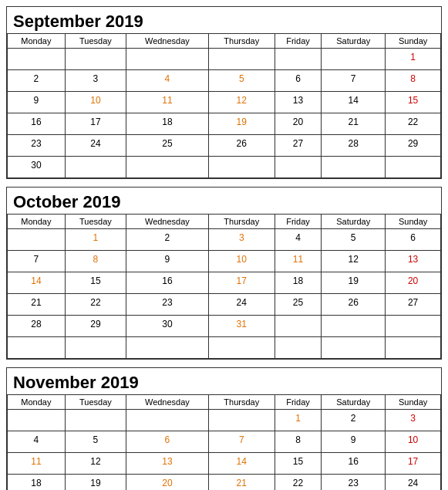 This screenshot has height=490, width=448. Describe the element at coordinates (224, 381) in the screenshot. I see `month-title-november: November 2019` at that location.